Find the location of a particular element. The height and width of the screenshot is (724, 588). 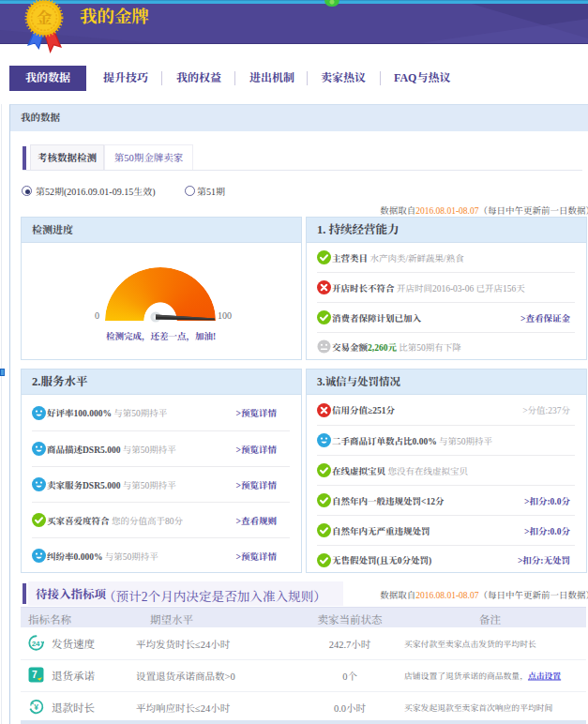

svg-text: 金 is located at coordinates (45, 17).